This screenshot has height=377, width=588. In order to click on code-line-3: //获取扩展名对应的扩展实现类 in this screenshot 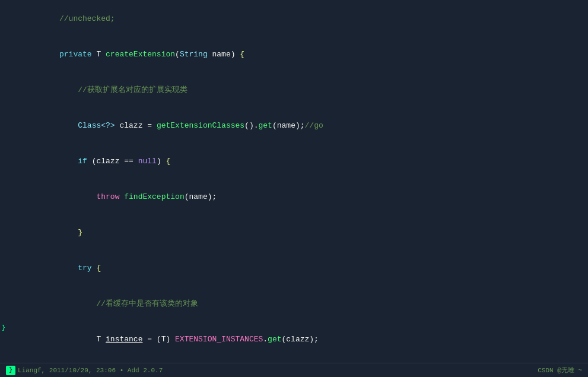, I will do `click(298, 90)`.